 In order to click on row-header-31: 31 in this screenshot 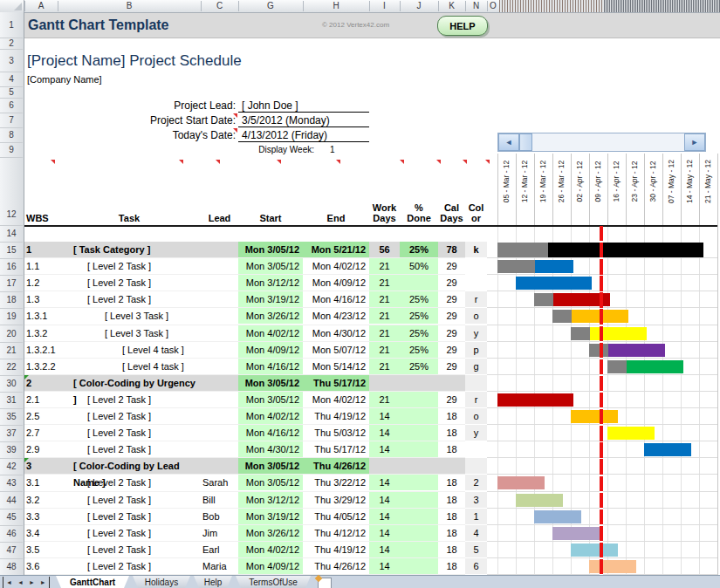, I will do `click(11, 400)`.